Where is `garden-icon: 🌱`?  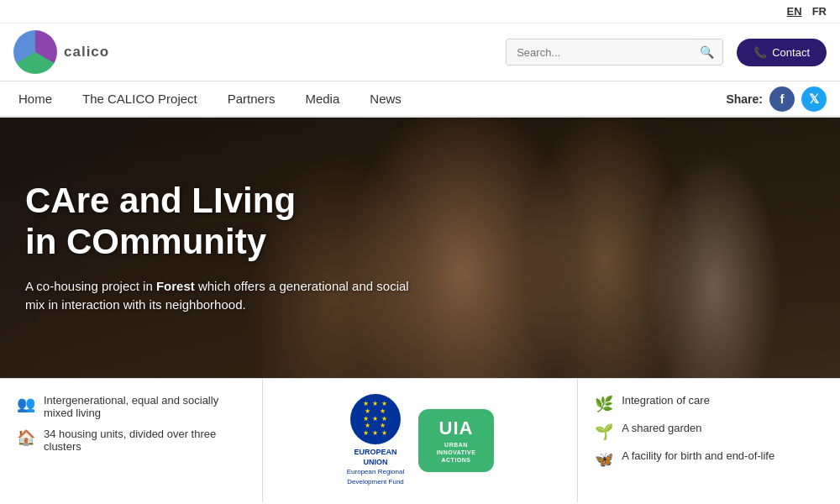
garden-icon: 🌱 is located at coordinates (604, 432).